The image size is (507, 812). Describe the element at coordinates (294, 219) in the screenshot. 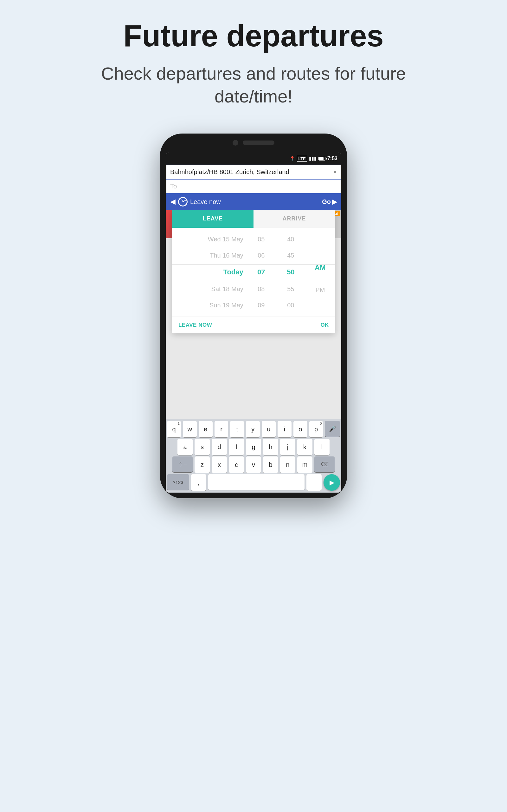

I see `arrive-tab: ARRIVE` at that location.